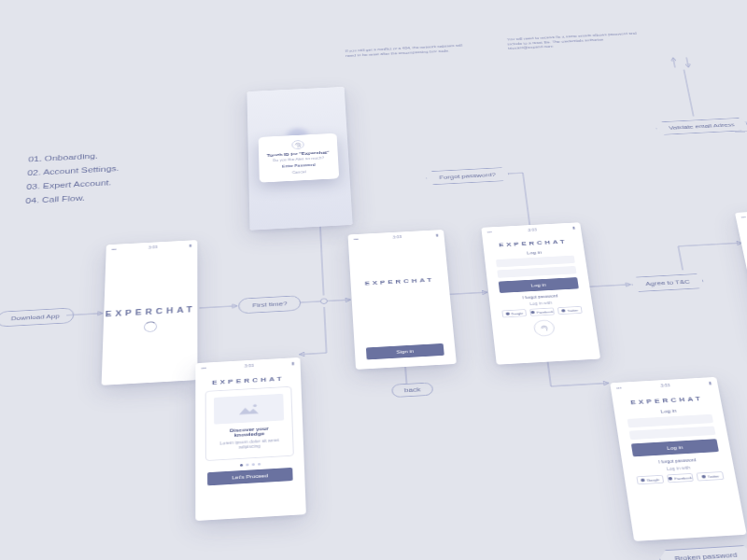 The height and width of the screenshot is (560, 747). Describe the element at coordinates (668, 283) in the screenshot. I see `node-agree-tc: Agree to T&C` at that location.